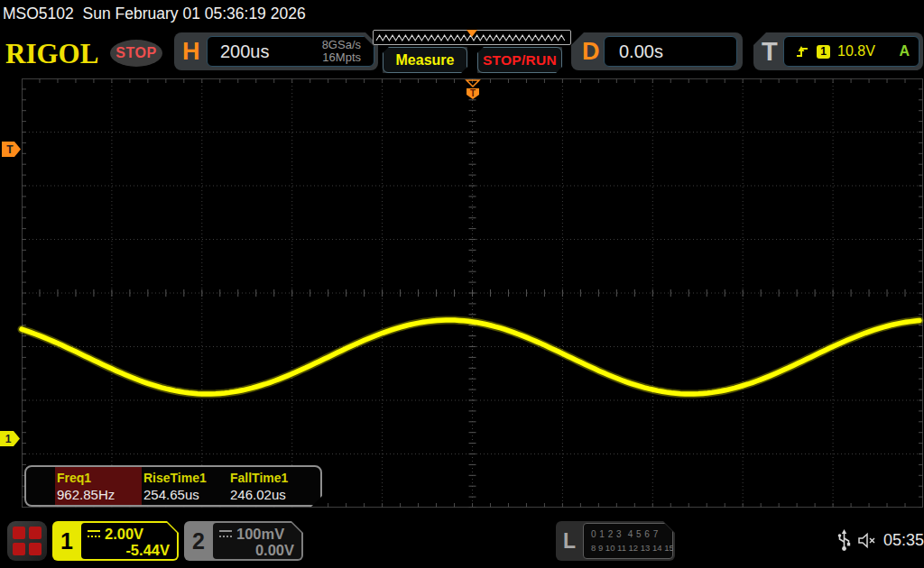 The image size is (924, 568). Describe the element at coordinates (462, 14) in the screenshot. I see `title-bar: MSO5102 Sun February 01 05:36:19 2026` at that location.